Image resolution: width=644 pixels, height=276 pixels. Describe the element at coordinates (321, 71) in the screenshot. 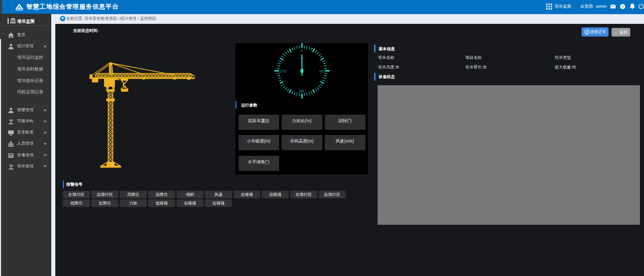

I see `svg-text: 90` at that location.